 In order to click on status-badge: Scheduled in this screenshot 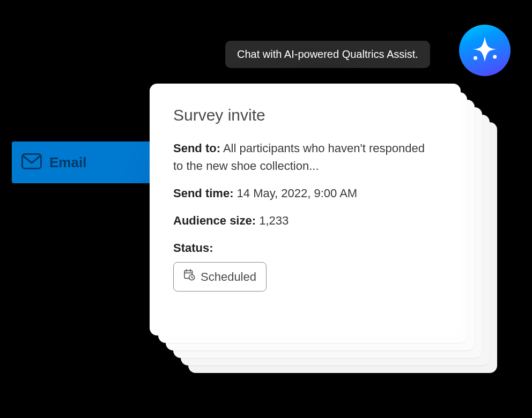, I will do `click(220, 277)`.